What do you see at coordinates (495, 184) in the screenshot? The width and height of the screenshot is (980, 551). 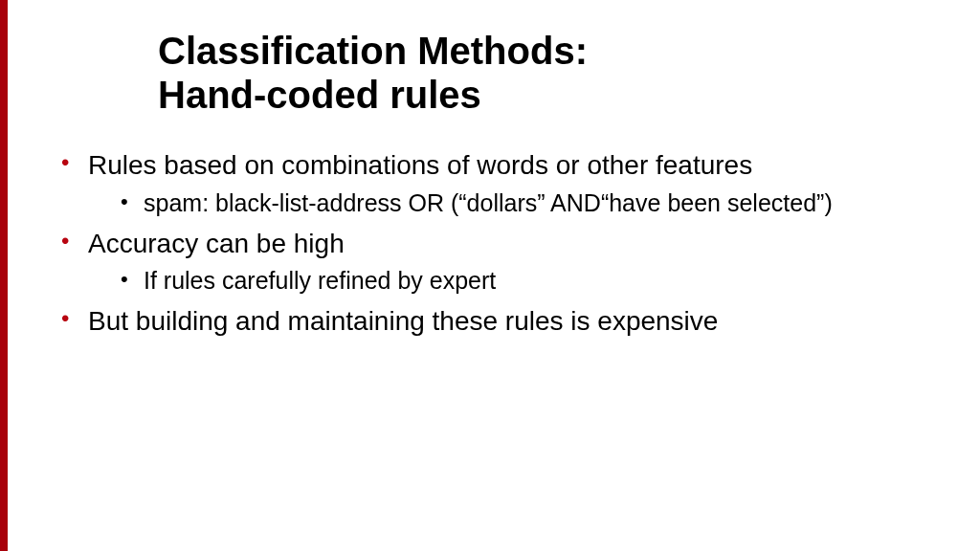 I see `list-item: Rules based on combinations of words or …` at bounding box center [495, 184].